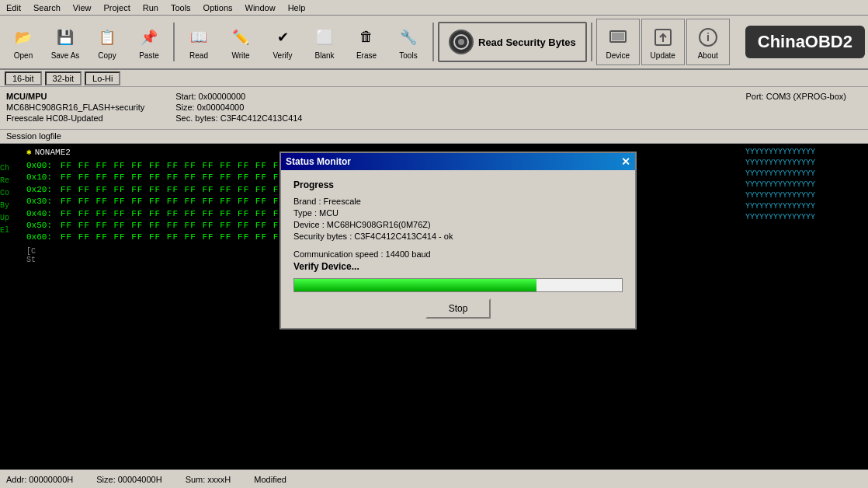  I want to click on comm-speed-info: Communication speed : 14400 baud, so click(458, 254).